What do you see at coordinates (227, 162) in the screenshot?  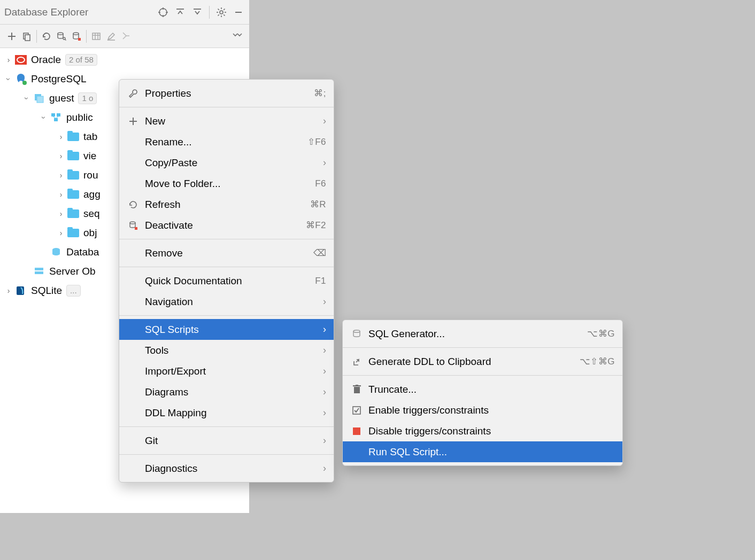 I see `menu-copy-paste: Copy/Paste ›` at bounding box center [227, 162].